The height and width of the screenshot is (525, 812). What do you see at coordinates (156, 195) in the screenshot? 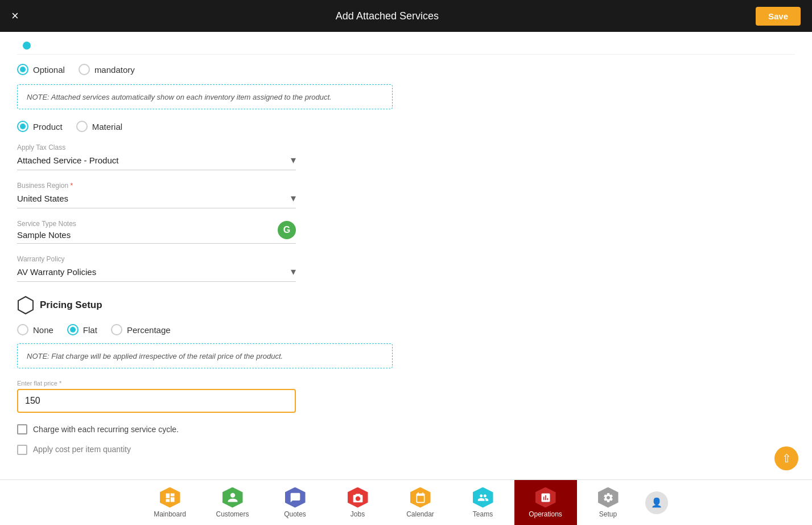
I see `business-region-field: Business Region * United States ▾` at bounding box center [156, 195].